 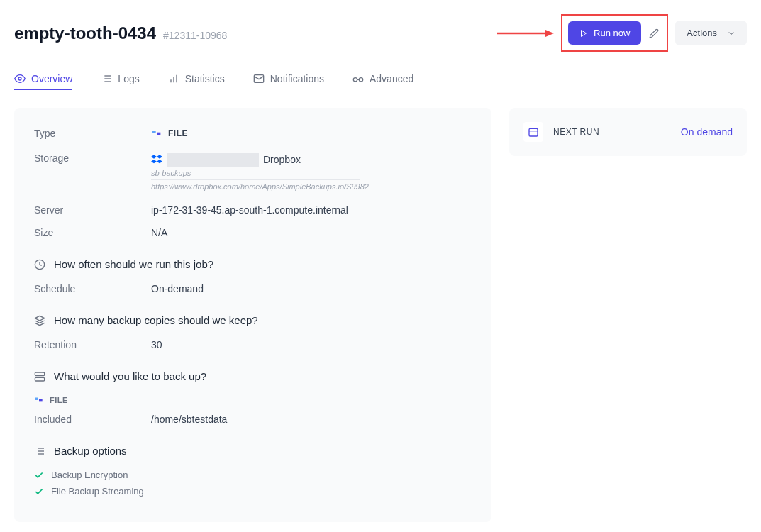 I want to click on tabs: Overview Logs Statistics Notifications A…, so click(x=380, y=82).